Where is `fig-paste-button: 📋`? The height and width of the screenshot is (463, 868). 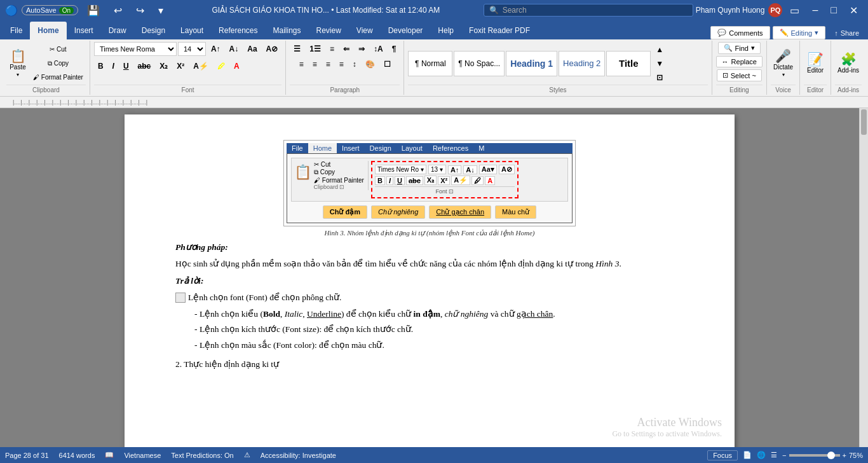 fig-paste-button: 📋 is located at coordinates (302, 172).